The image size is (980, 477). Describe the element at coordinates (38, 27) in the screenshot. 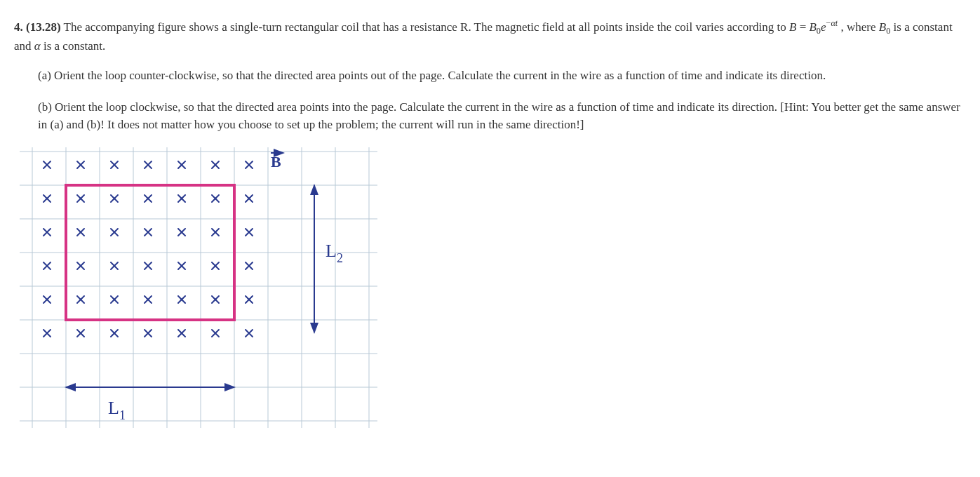

I see `problem-number: 4. (13.28)` at that location.